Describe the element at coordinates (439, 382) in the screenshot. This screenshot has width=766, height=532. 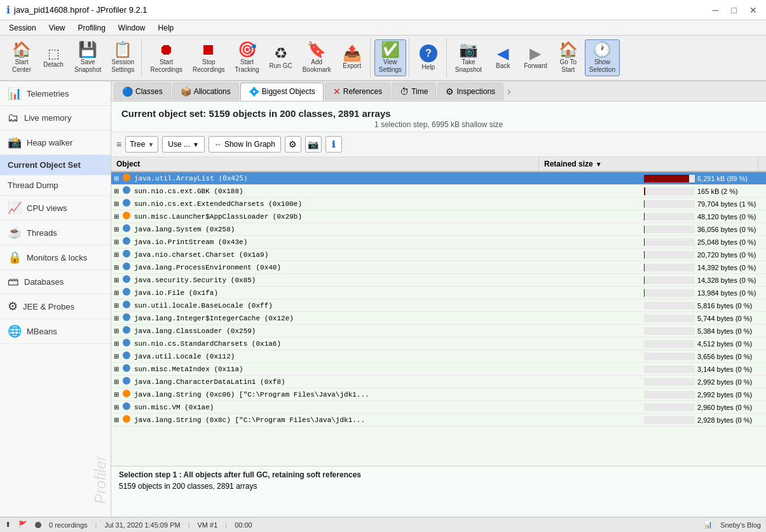
I see `table-row: ⊞ java.lang.CharacterDataLatin1 (0xf8) 2…` at that location.